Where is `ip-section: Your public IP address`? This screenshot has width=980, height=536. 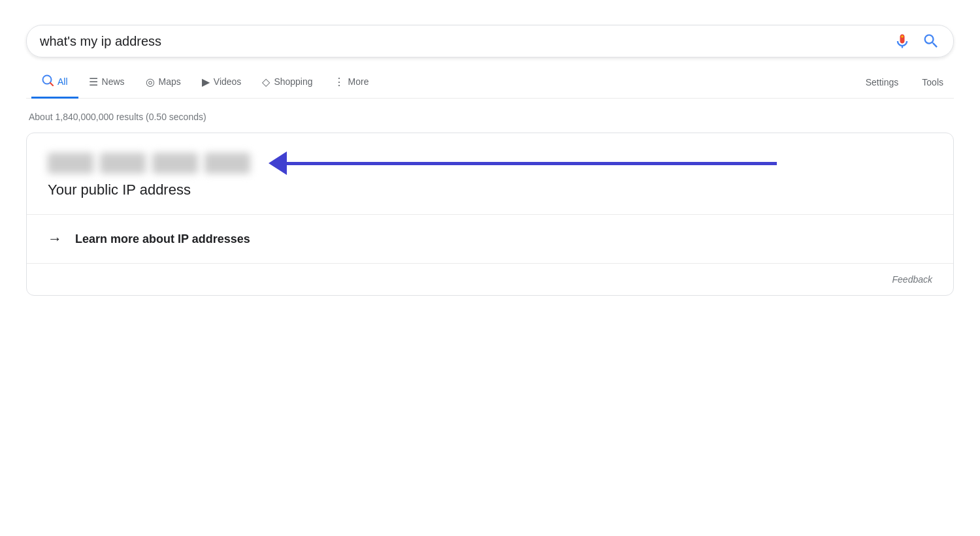
ip-section: Your public IP address is located at coordinates (490, 174).